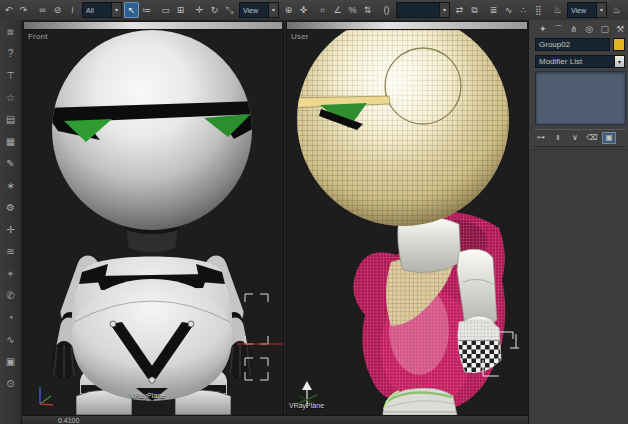 This screenshot has height=424, width=628. I want to click on undo-icon: ↶, so click(8, 10).